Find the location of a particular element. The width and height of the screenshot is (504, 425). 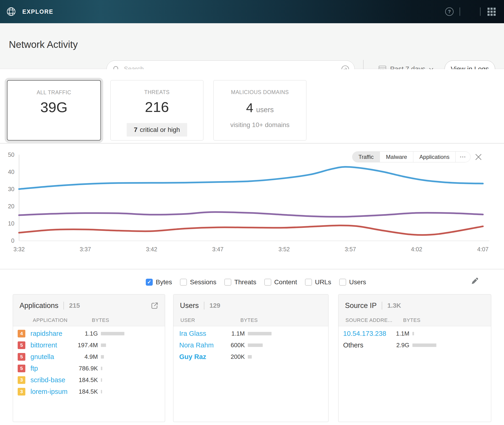

bytes-value: 600K is located at coordinates (232, 345).